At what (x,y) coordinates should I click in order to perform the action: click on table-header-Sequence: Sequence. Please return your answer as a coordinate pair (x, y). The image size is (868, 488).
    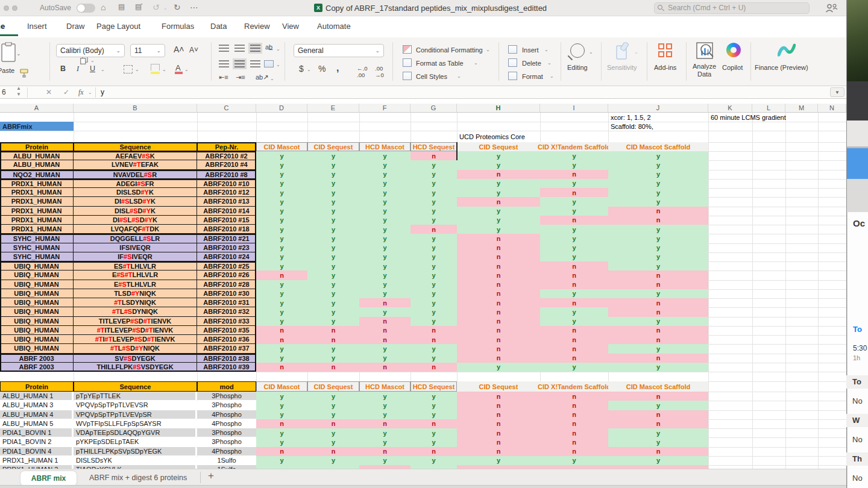
    Looking at the image, I should click on (135, 147).